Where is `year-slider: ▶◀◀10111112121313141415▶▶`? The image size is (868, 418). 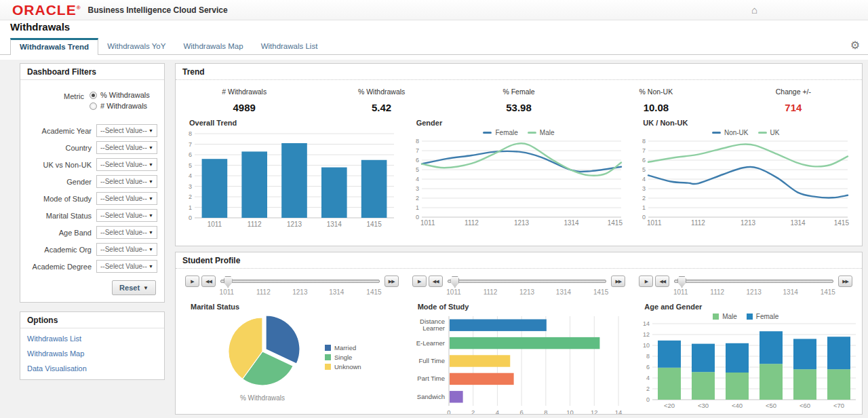
year-slider: ▶◀◀10111112121313141415▶▶ is located at coordinates (292, 288).